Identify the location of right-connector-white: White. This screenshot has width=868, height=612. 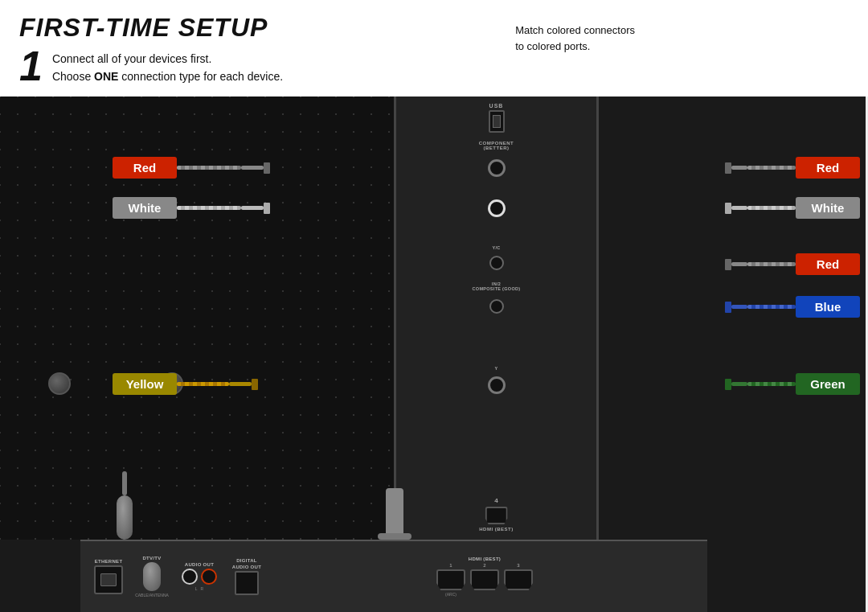
(792, 207).